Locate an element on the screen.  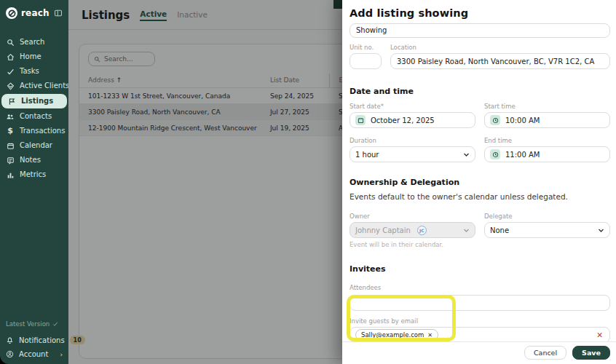
ownership-description: Events default to the owner's calendar u… is located at coordinates (479, 197).